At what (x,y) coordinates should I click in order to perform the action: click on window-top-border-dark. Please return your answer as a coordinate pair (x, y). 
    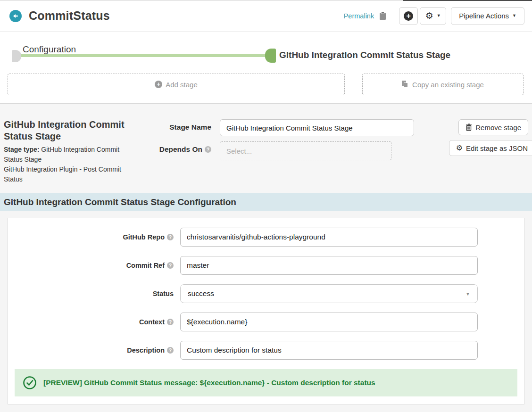
    Looking at the image, I should click on (467, 0).